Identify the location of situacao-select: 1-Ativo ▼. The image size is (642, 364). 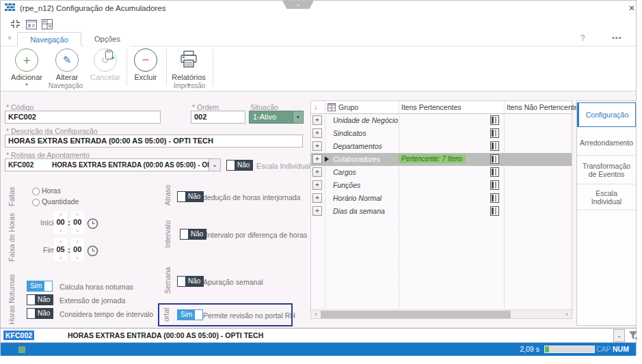
(276, 117).